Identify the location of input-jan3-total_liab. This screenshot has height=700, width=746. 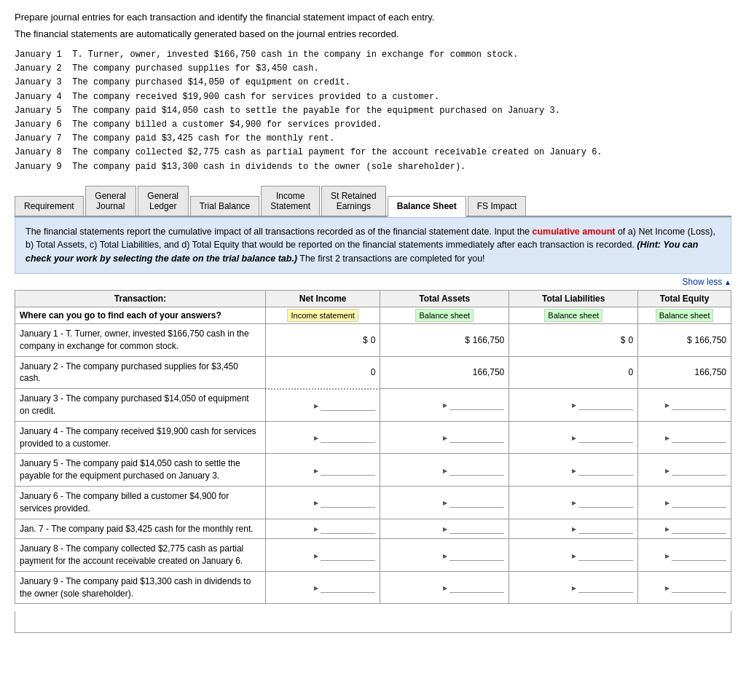
(606, 405).